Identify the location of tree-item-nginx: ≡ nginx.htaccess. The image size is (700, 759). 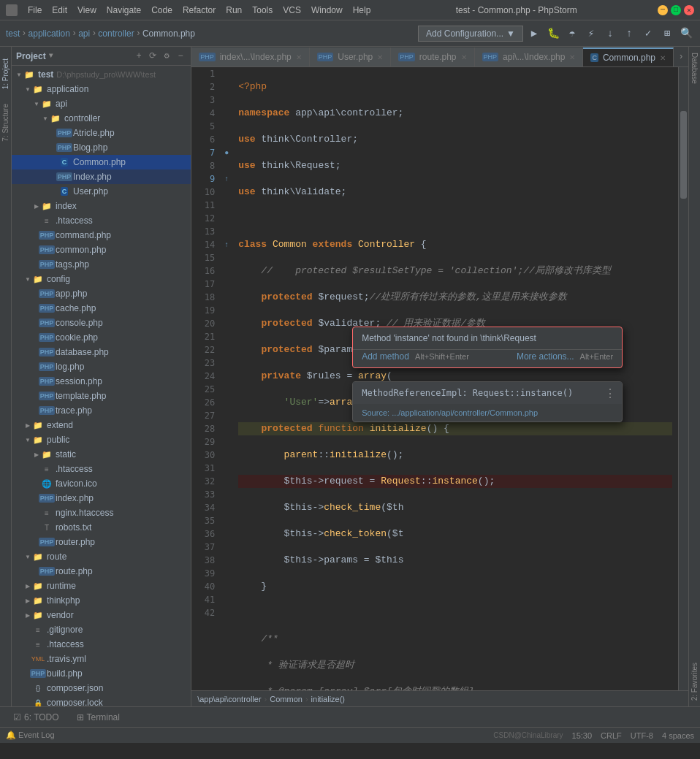
(101, 513).